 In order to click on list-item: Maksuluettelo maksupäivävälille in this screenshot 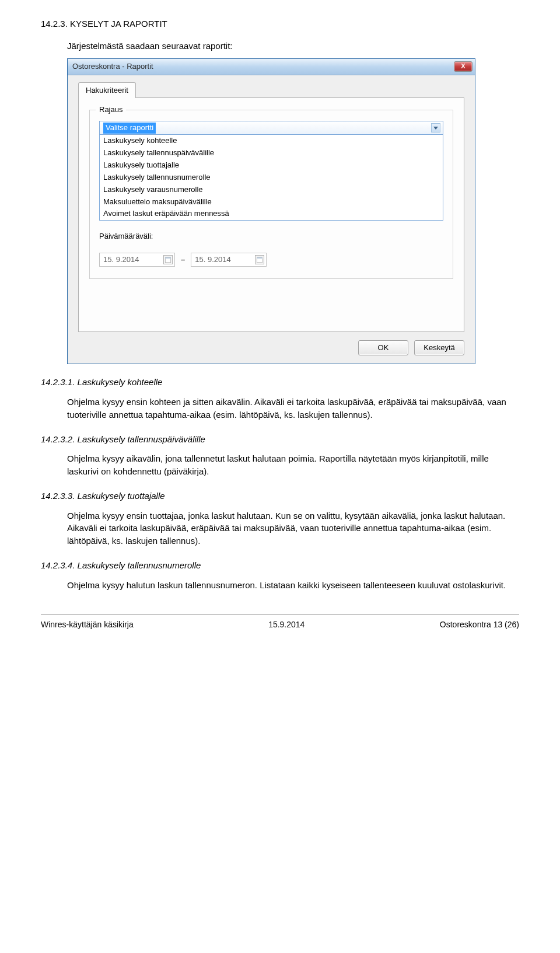, I will do `click(271, 202)`.